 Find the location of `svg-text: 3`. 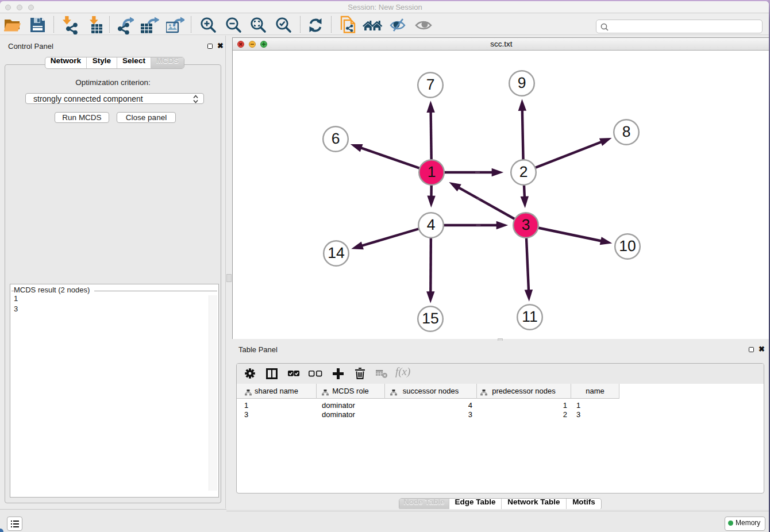

svg-text: 3 is located at coordinates (526, 225).